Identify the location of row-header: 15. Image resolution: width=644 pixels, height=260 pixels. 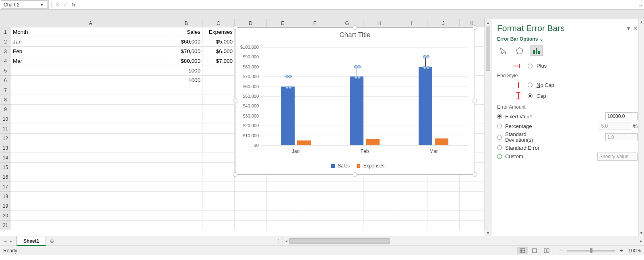
(6, 167).